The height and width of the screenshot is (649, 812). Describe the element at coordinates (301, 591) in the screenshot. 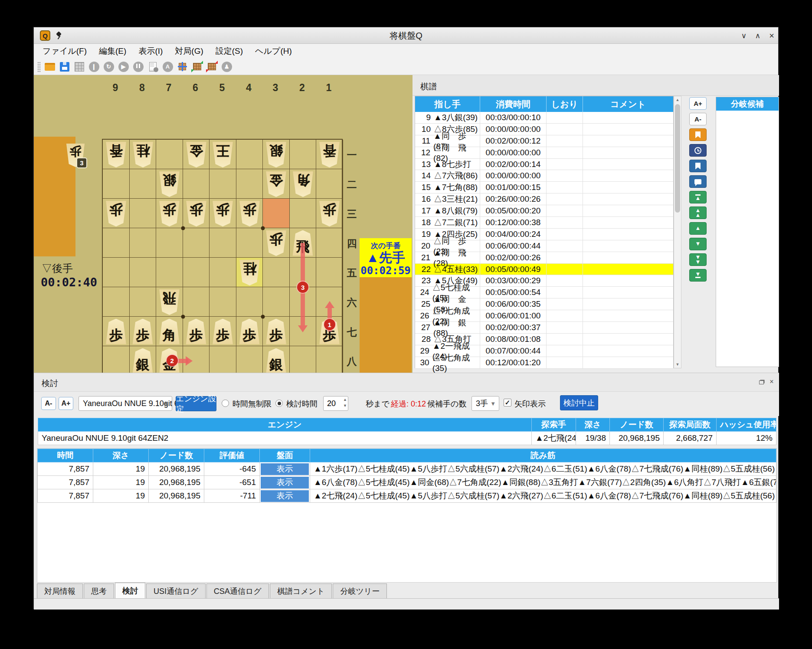

I see `tab-棋譜コメント: 棋譜コメント` at that location.